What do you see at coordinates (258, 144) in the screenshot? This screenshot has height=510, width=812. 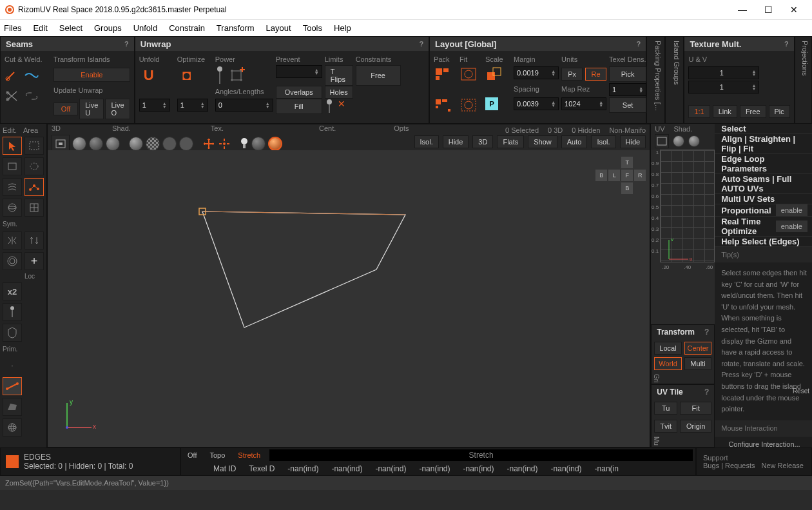 I see `opt1-icon` at bounding box center [258, 144].